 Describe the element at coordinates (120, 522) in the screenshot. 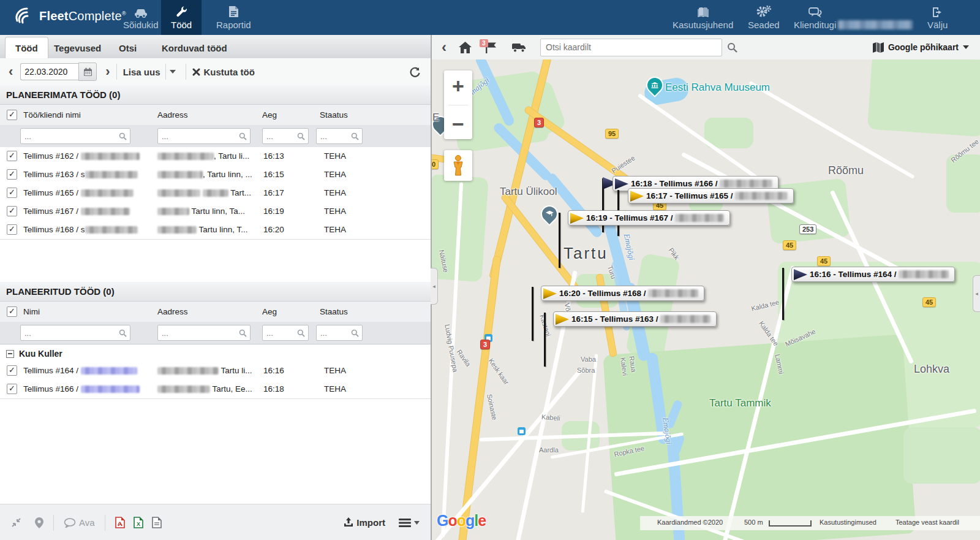

I see `export-pdf-icon` at that location.